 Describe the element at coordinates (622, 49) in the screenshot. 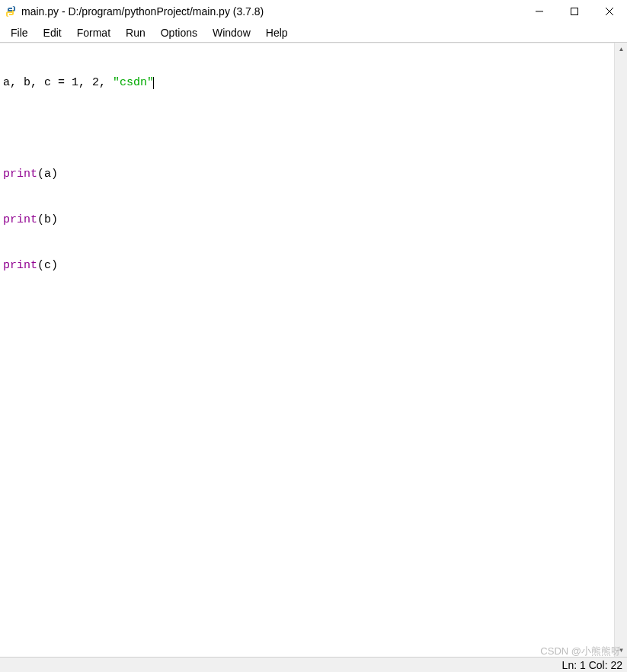

I see `chevron-up-icon: ▲` at that location.